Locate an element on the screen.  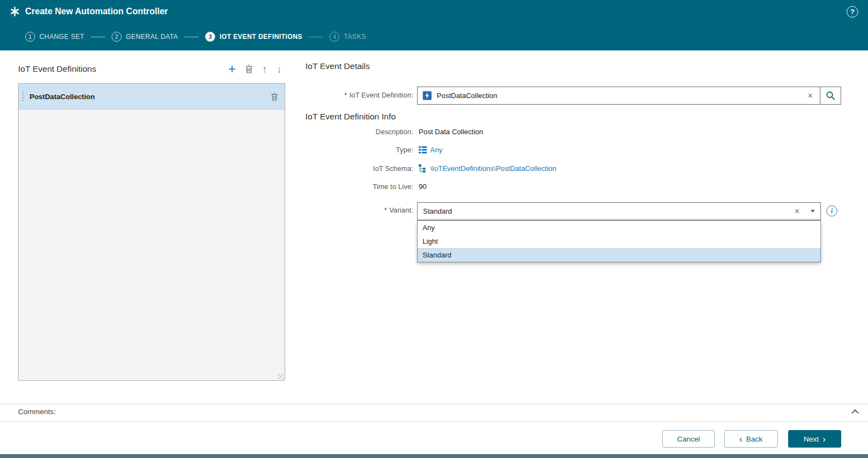
left-panel-title: IoT Event Definitions is located at coordinates (57, 69).